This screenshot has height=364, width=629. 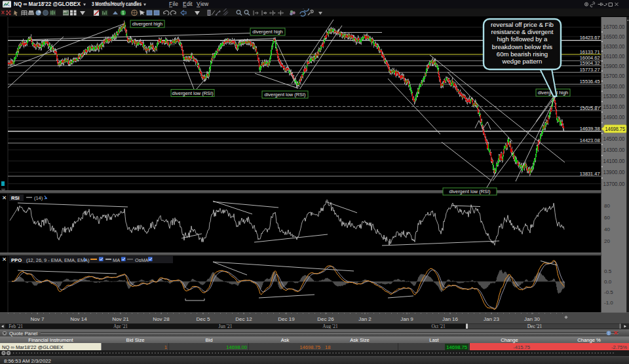 I want to click on svg-text: Quote Panel, so click(x=24, y=334).